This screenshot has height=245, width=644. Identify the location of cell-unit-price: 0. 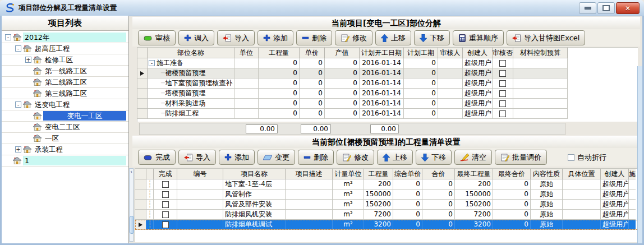
(312, 73).